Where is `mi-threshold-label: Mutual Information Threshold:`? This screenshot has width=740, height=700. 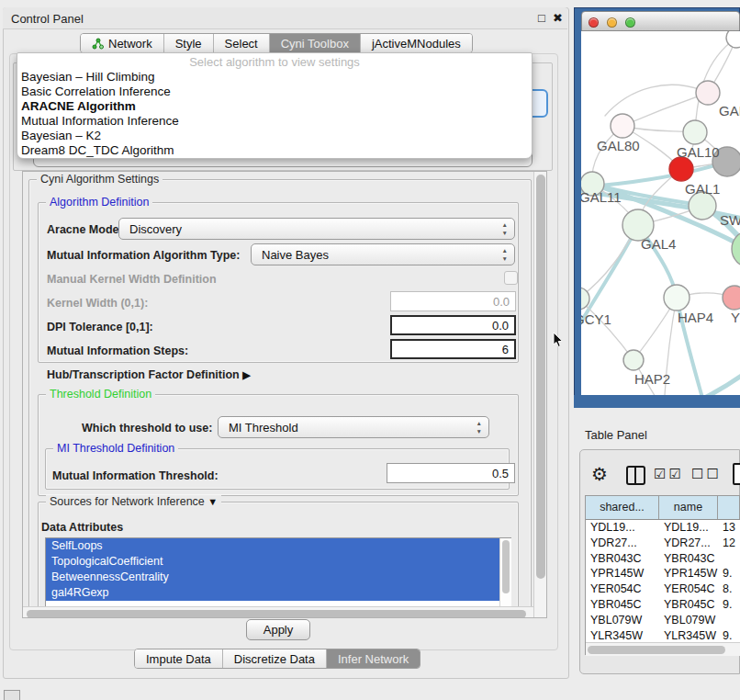 mi-threshold-label: Mutual Information Threshold: is located at coordinates (136, 476).